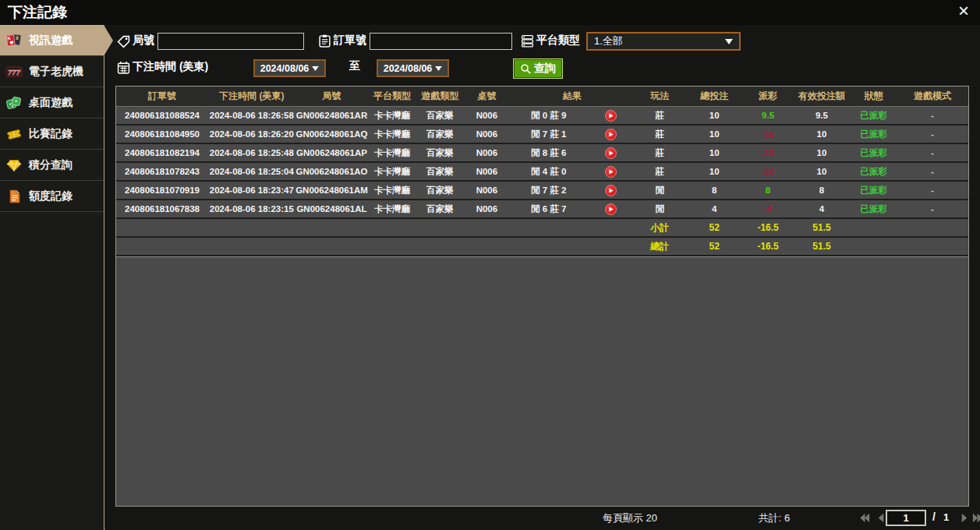 The height and width of the screenshot is (530, 980). What do you see at coordinates (714, 209) in the screenshot?
I see `cell-total-bet: 4` at bounding box center [714, 209].